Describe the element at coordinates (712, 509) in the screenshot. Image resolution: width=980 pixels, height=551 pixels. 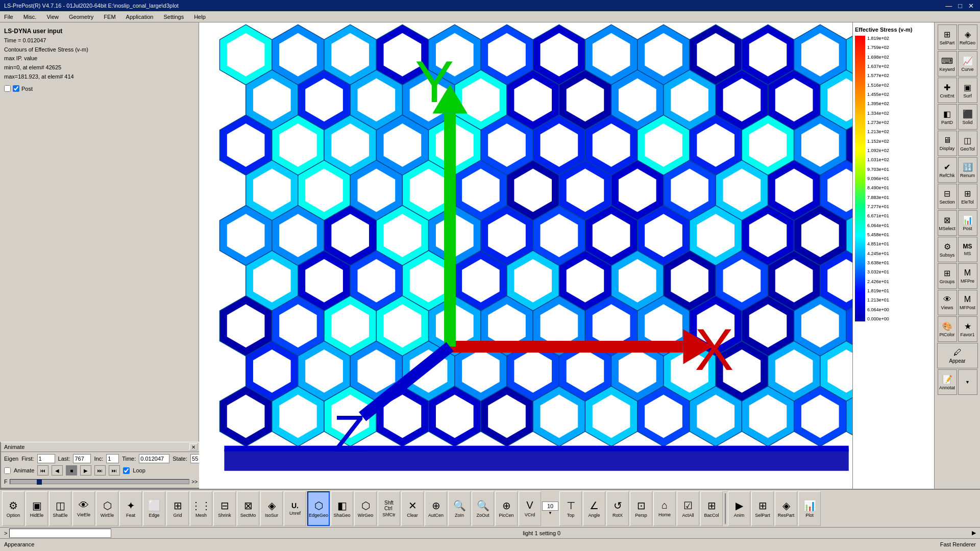
I see `baccol-button: ⊞ BacCol` at that location.